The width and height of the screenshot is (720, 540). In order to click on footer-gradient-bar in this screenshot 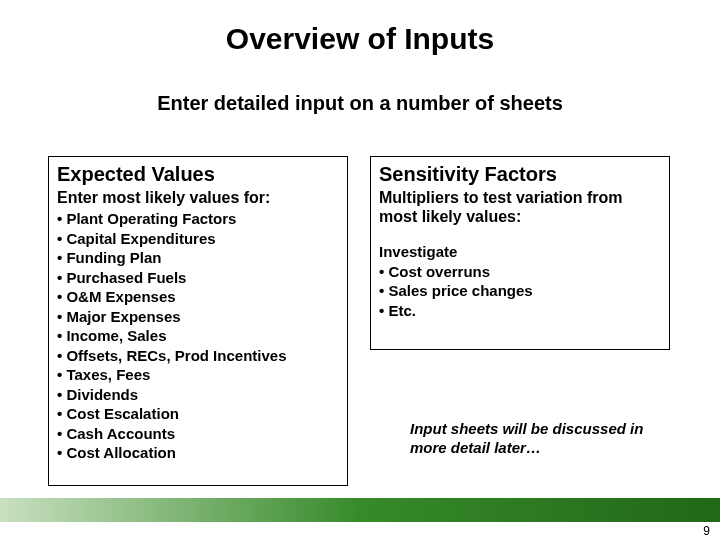, I will do `click(360, 510)`.